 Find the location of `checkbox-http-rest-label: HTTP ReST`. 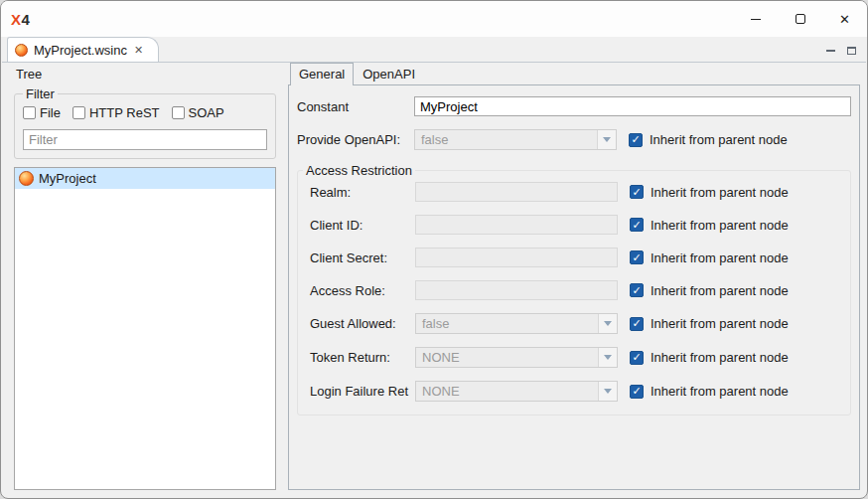

checkbox-http-rest-label: HTTP ReST is located at coordinates (125, 113).